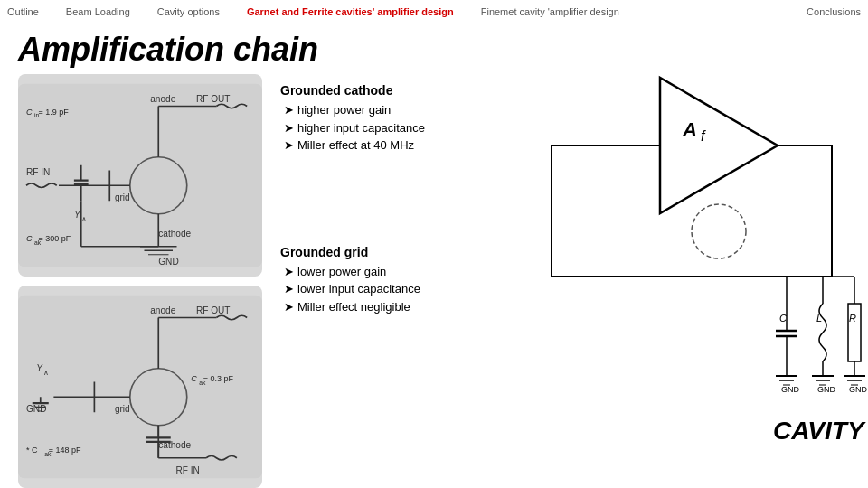  What do you see at coordinates (567, 289) in the screenshot?
I see `bullet-lower-cap: ➤ lower input capacitance` at bounding box center [567, 289].